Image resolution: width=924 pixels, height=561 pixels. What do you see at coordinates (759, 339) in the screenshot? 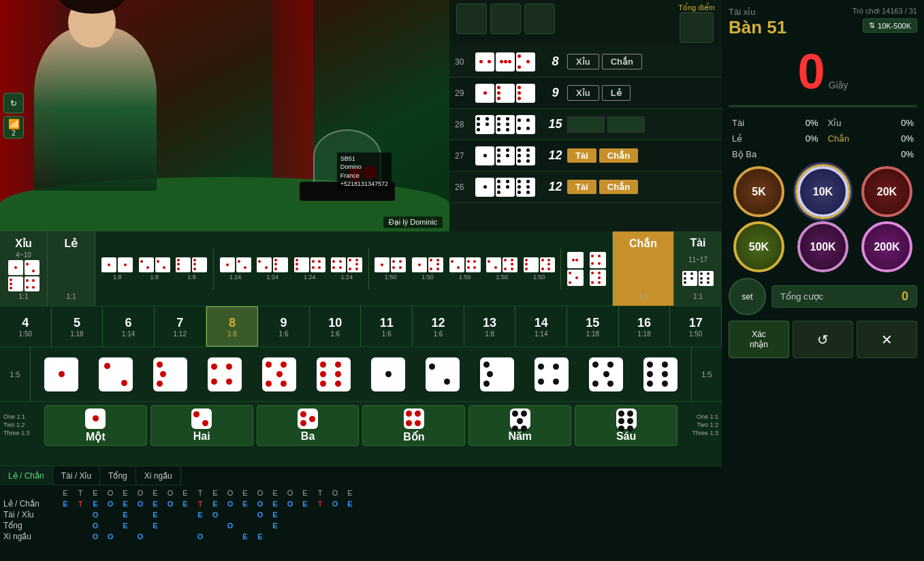
I see `confirm-button: Xác nhận` at bounding box center [759, 339].